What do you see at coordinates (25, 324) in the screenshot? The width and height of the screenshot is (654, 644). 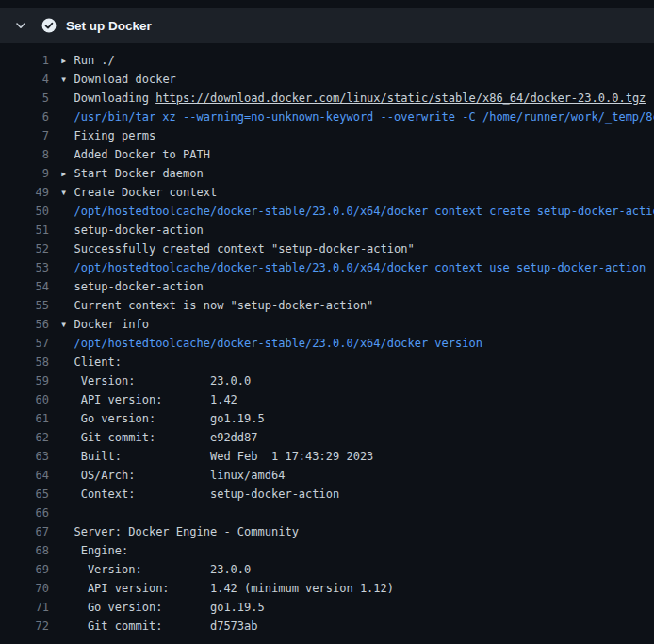 I see `line-number: 56` at bounding box center [25, 324].